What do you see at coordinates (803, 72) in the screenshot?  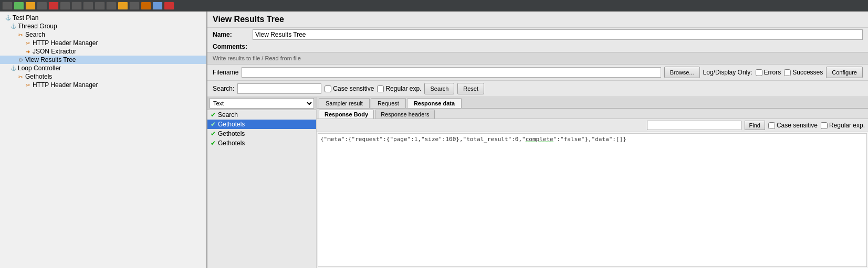 I see `successes-checkbox-group: Successes` at bounding box center [803, 72].